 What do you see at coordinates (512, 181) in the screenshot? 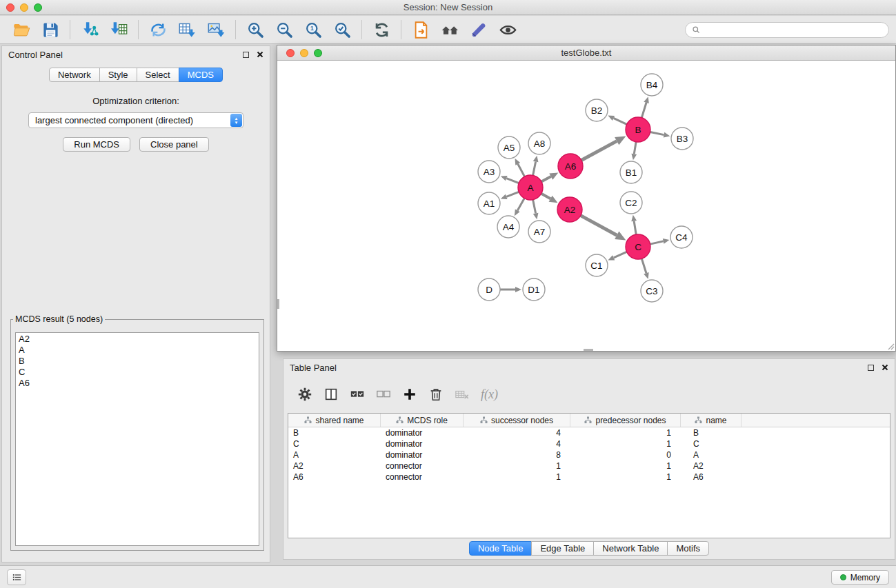
I see `edge-A-A3` at bounding box center [512, 181].